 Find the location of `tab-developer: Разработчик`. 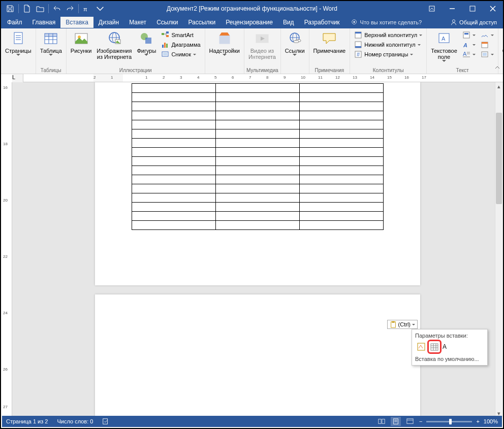

tab-developer: Разработчик is located at coordinates (322, 22).